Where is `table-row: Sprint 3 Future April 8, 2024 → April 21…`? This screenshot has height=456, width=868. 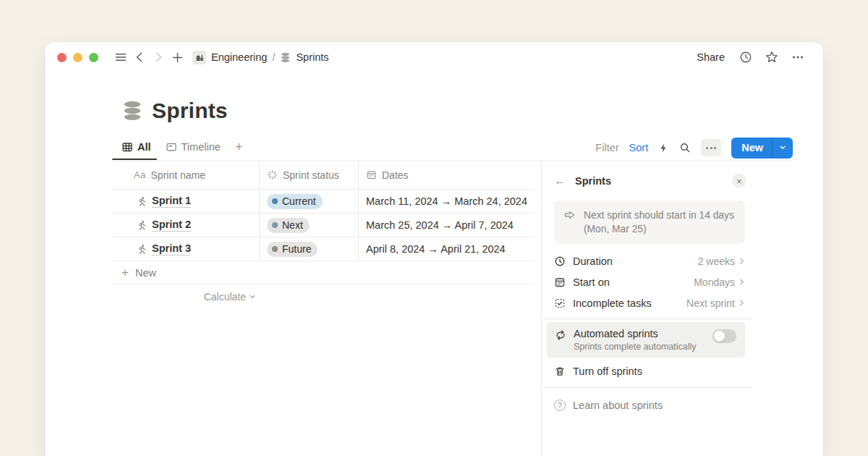
table-row: Sprint 3 Future April 8, 2024 → April 21… is located at coordinates (323, 249).